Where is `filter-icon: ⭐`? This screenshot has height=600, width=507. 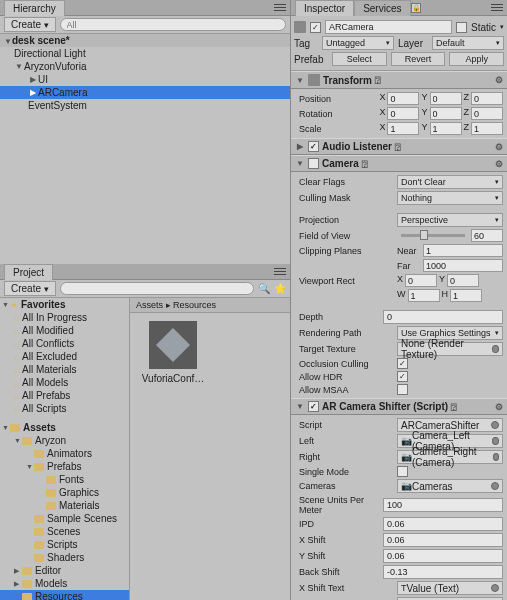 filter-icon: ⭐ is located at coordinates (280, 288).